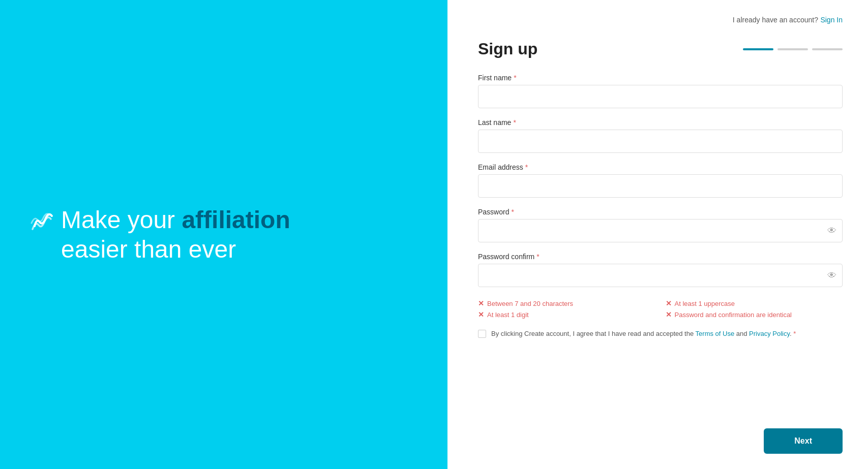 Image resolution: width=868 pixels, height=469 pixels. I want to click on last-name-input, so click(660, 141).